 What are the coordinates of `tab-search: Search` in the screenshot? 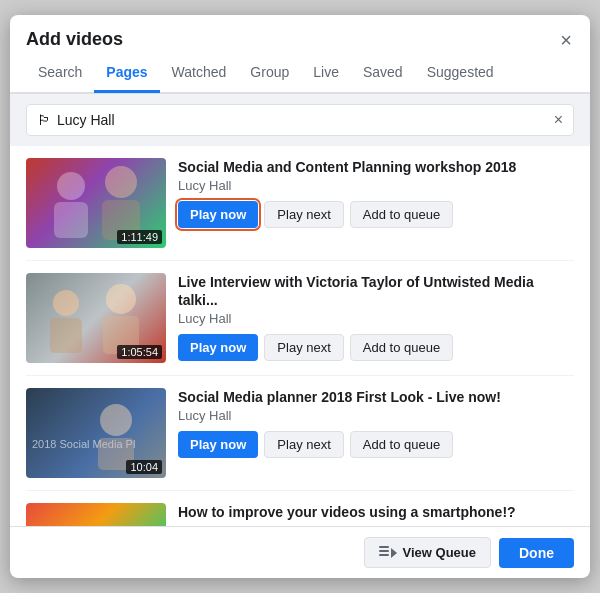 It's located at (60, 74).